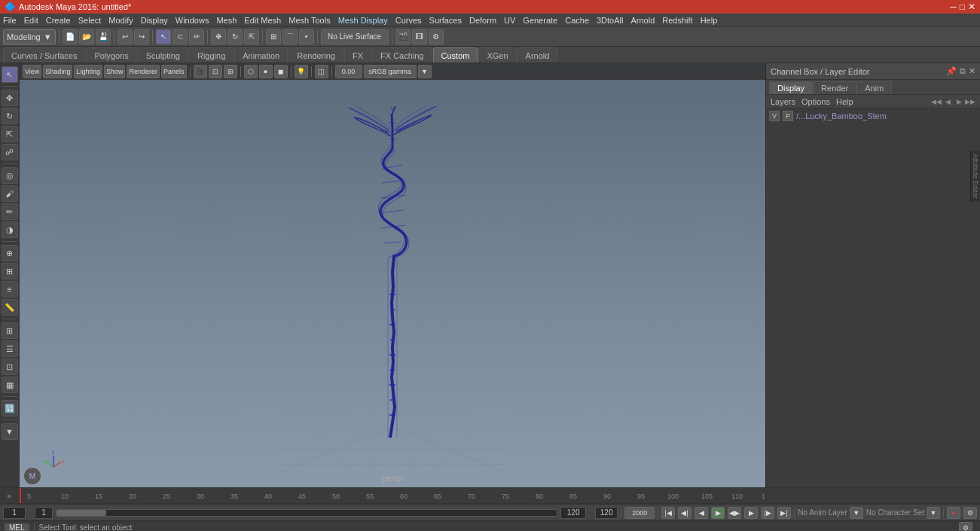 This screenshot has height=531, width=980. I want to click on select-tool-btn: ↖, so click(163, 37).